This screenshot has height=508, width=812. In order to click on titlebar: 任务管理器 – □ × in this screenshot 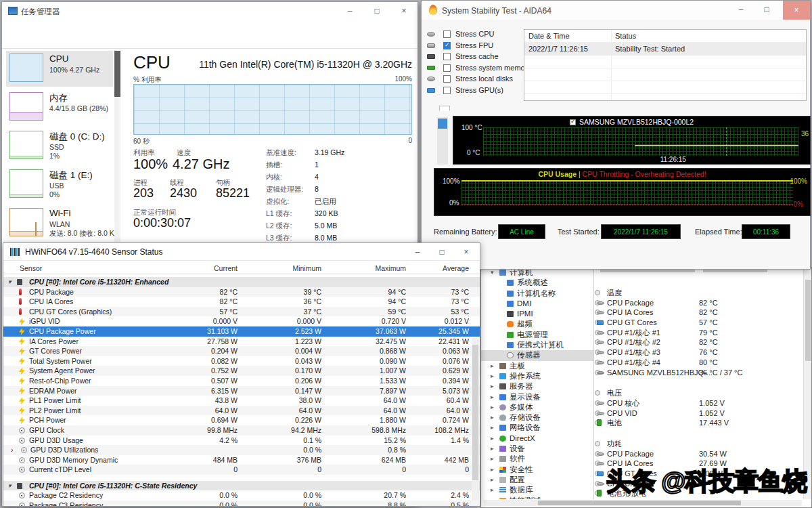, I will do `click(210, 11)`.